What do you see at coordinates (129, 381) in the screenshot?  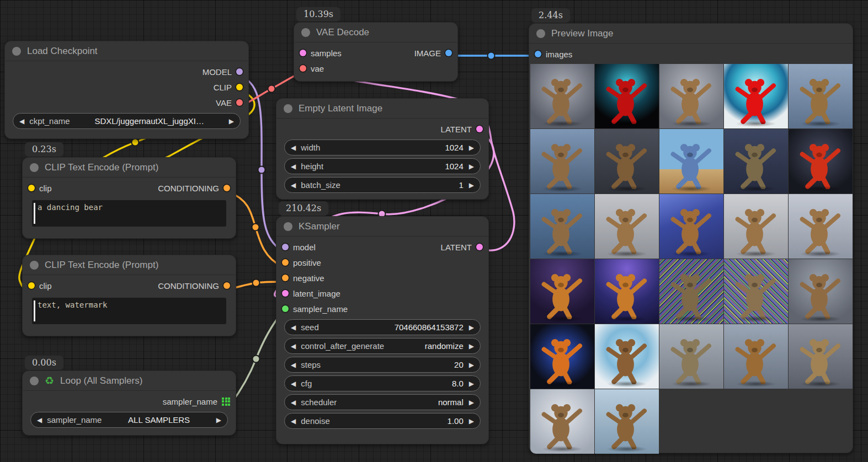 I see `node-header: ♻ Loop (All Samplers)` at bounding box center [129, 381].